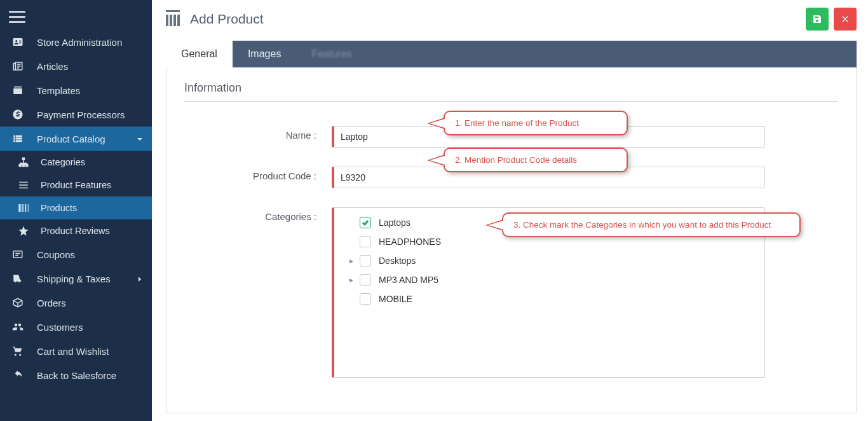 This screenshot has height=421, width=868. Describe the element at coordinates (511, 19) in the screenshot. I see `page-header: Add Product` at that location.